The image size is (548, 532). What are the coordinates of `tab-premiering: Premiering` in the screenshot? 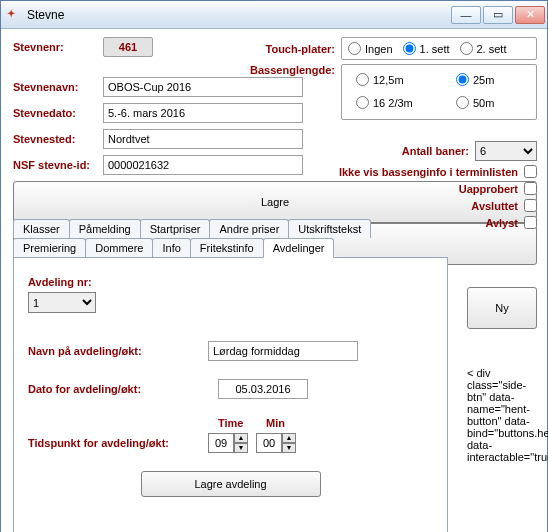 It's located at (50, 248).